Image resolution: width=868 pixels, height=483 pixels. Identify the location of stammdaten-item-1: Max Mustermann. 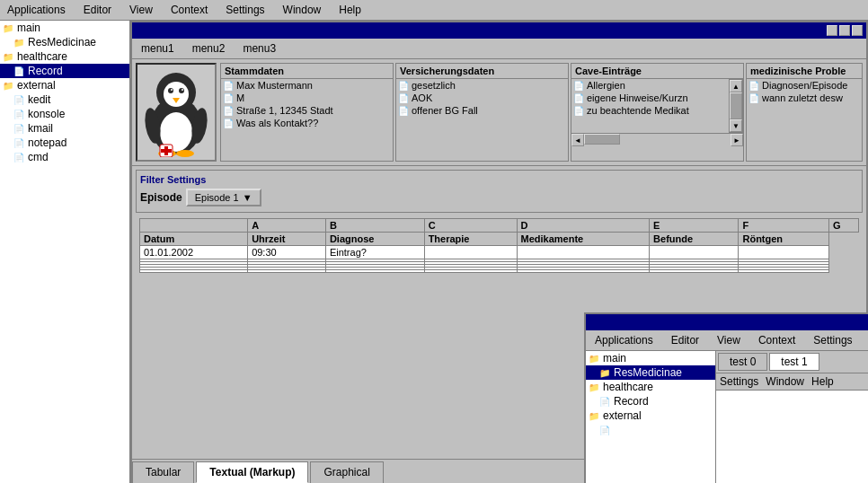
(307, 85).